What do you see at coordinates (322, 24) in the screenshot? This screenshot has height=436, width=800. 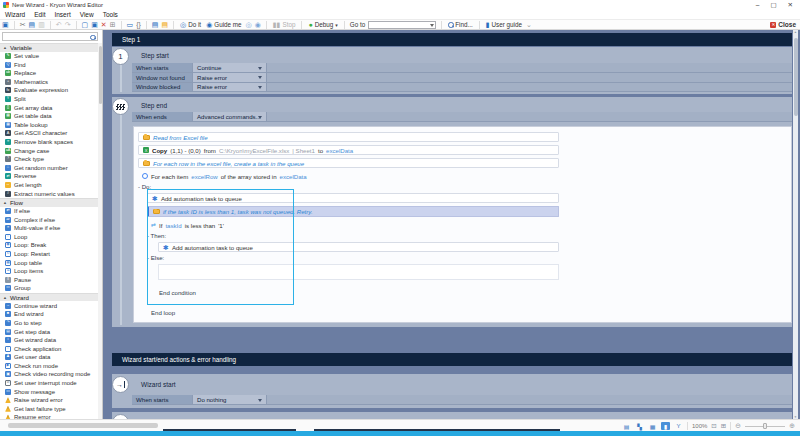 I see `debug-button: ●Debug▾` at bounding box center [322, 24].